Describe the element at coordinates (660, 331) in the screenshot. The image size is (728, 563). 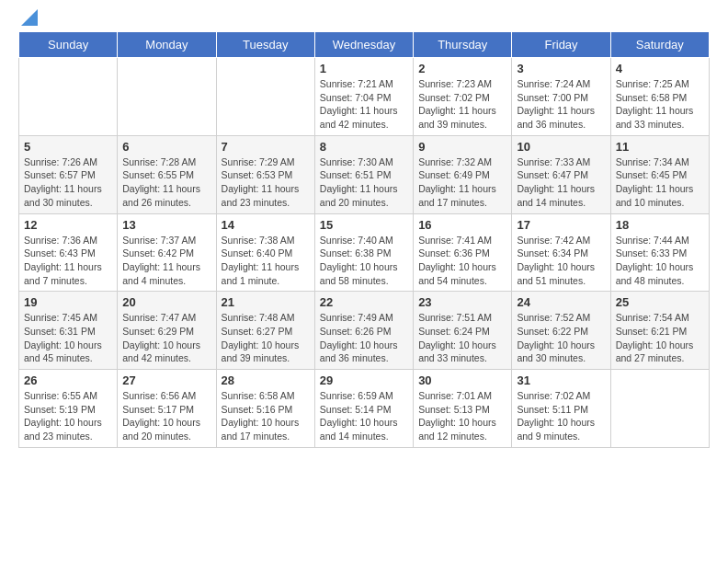
I see `calendar-cell: 25Sunrise: 7:54 AM Sunset: 6:21 PM Dayli…` at that location.